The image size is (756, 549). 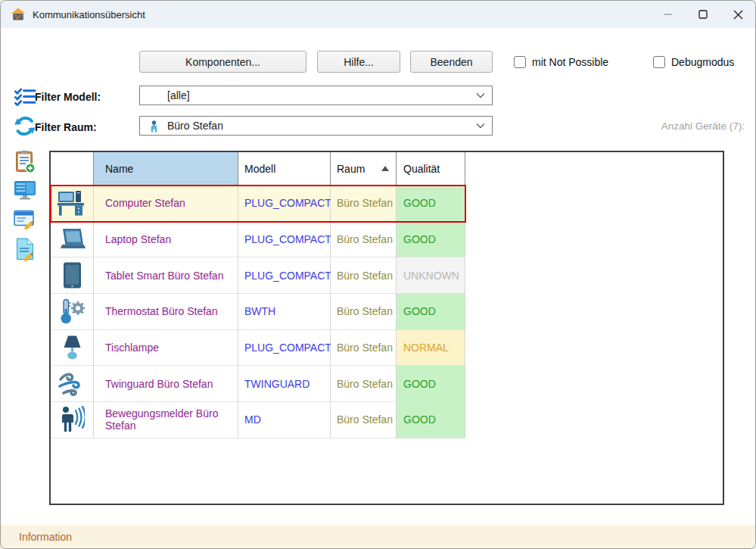 I want to click on modell-cell: TWINGUARD, so click(x=285, y=384).